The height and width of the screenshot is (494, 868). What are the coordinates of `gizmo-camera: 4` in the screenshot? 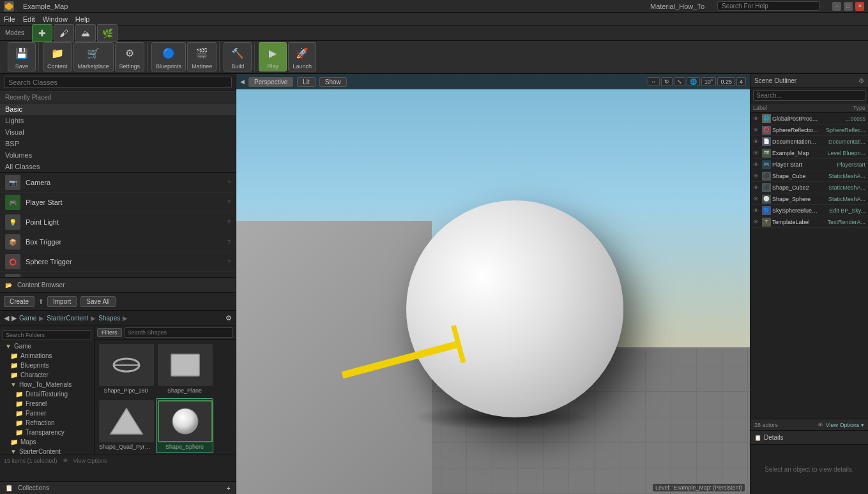 It's located at (741, 82).